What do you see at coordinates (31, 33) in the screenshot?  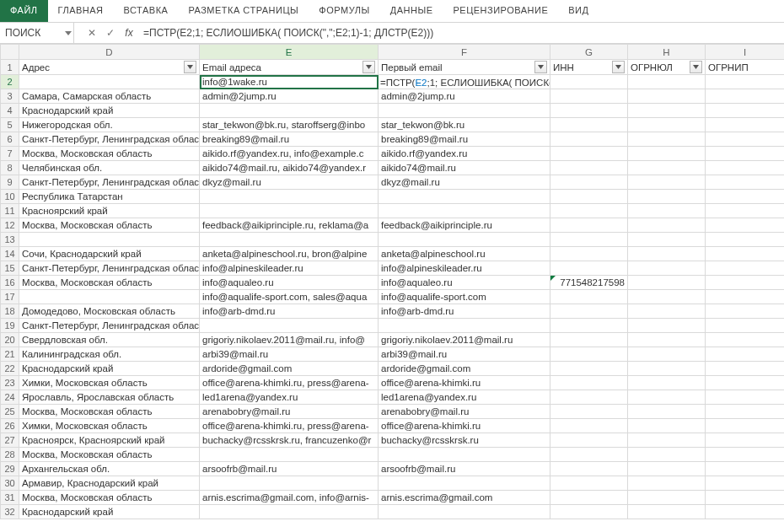 I see `name-box` at bounding box center [31, 33].